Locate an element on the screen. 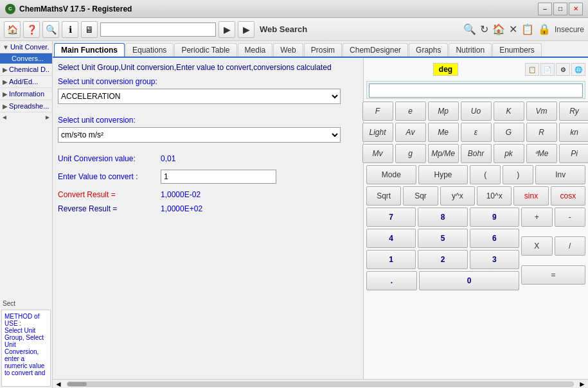  calc-icon-copy: 📋 is located at coordinates (532, 69).